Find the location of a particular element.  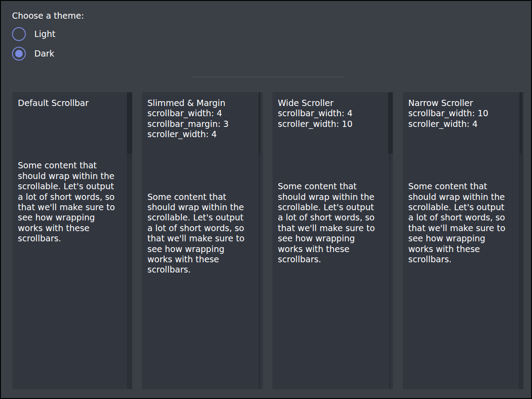

panel-header: Narrow Scroller scrollbar_width: 10 scro… is located at coordinates (460, 114).